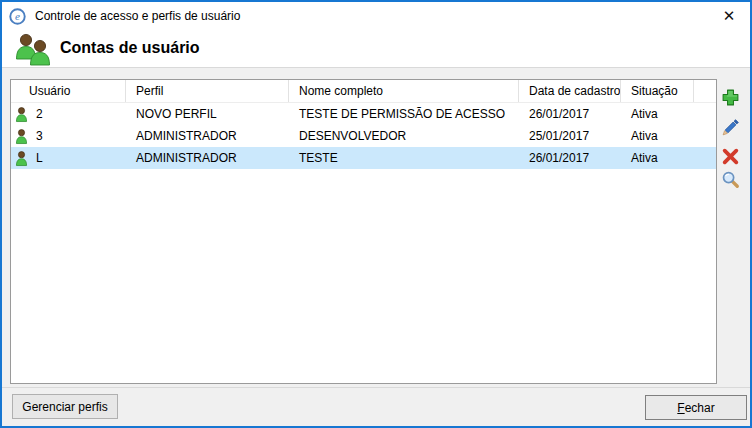 This screenshot has width=752, height=428. What do you see at coordinates (40, 136) in the screenshot?
I see `cell-usuario: 3` at bounding box center [40, 136].